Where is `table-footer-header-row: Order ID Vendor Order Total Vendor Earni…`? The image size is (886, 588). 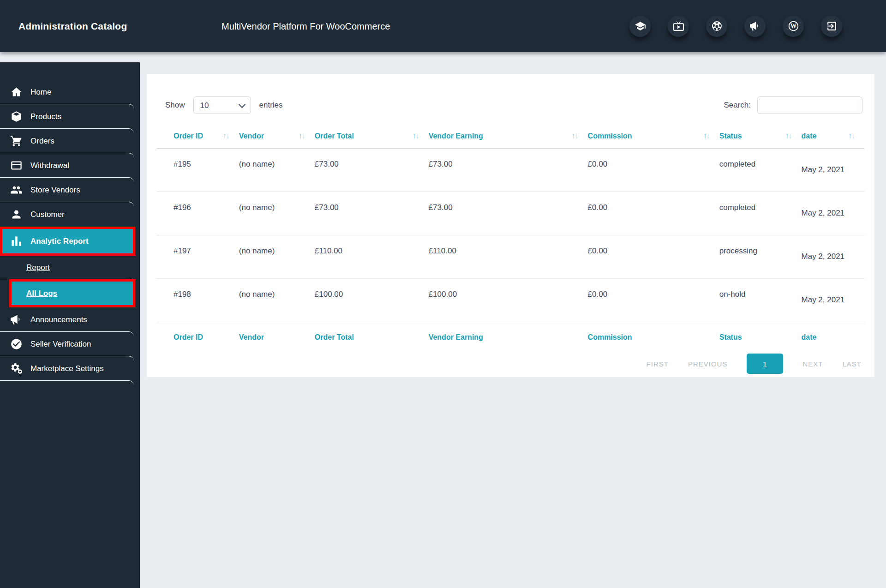 table-footer-header-row: Order ID Vendor Order Total Vendor Earni… is located at coordinates (510, 334).